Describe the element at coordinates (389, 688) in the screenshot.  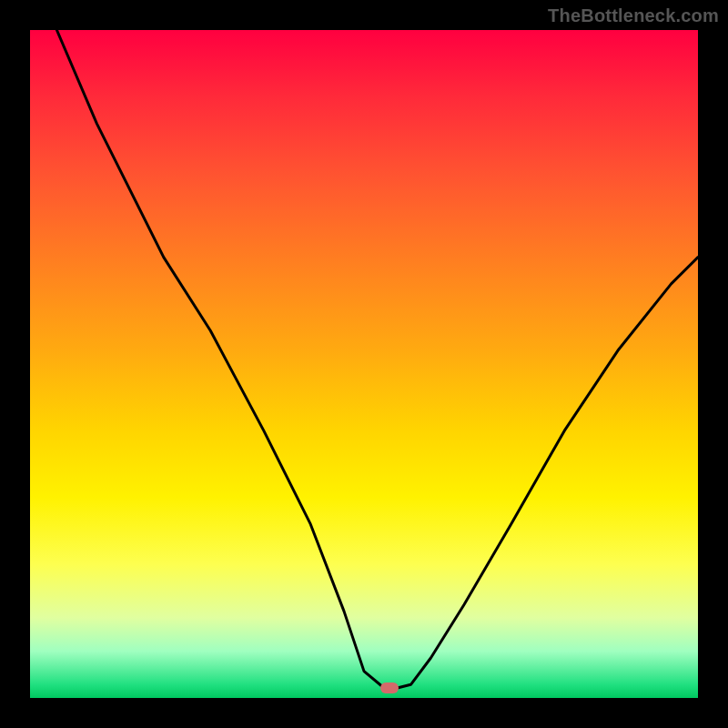
I see `minimum-marker` at that location.